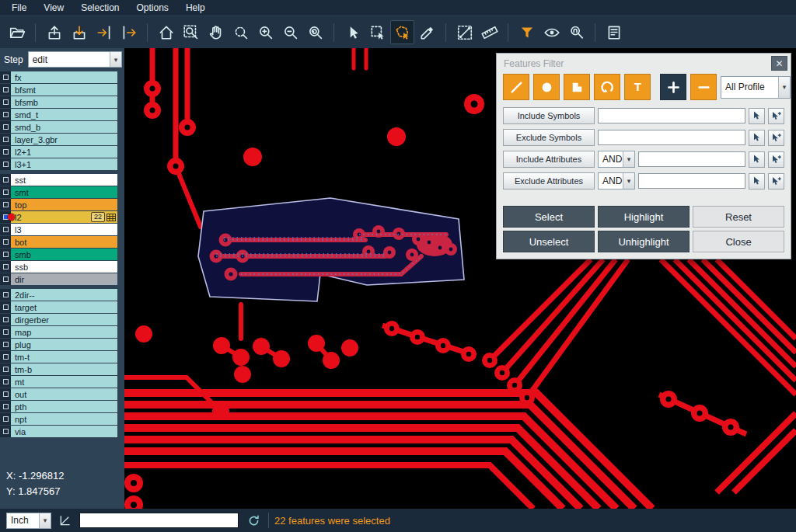 This screenshot has width=796, height=532. Describe the element at coordinates (577, 33) in the screenshot. I see `find-similar-icon` at that location.